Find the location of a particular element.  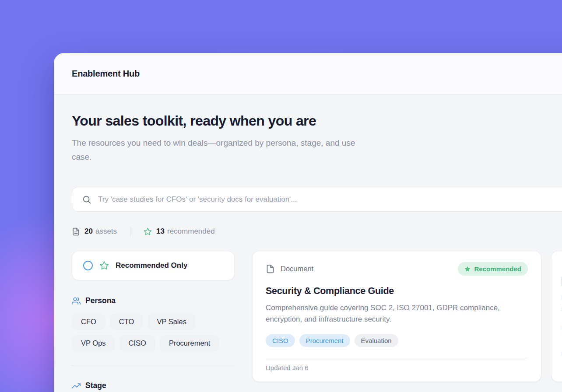

asset-type-label: Document is located at coordinates (297, 269).